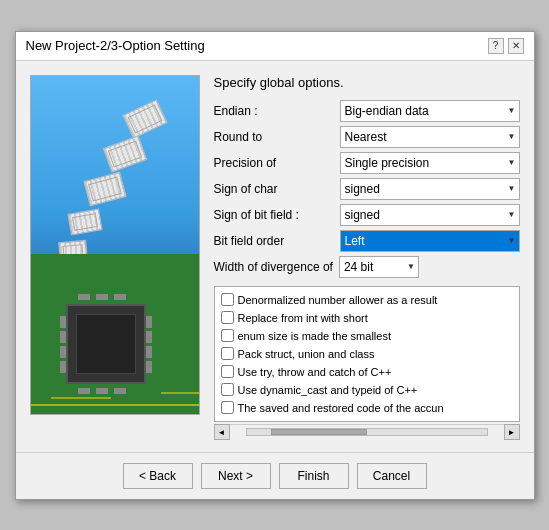  What do you see at coordinates (512, 432) in the screenshot?
I see `scroll-right-button: ►` at bounding box center [512, 432].